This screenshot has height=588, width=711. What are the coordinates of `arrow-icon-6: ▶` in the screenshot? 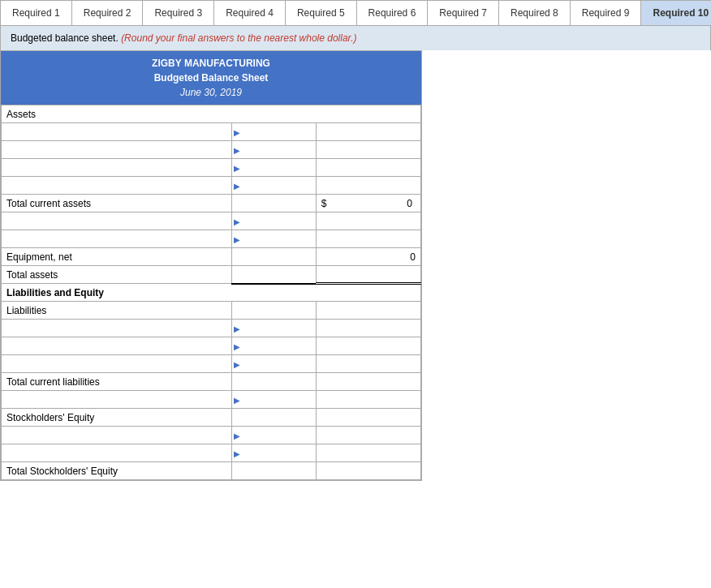 It's located at (237, 238).